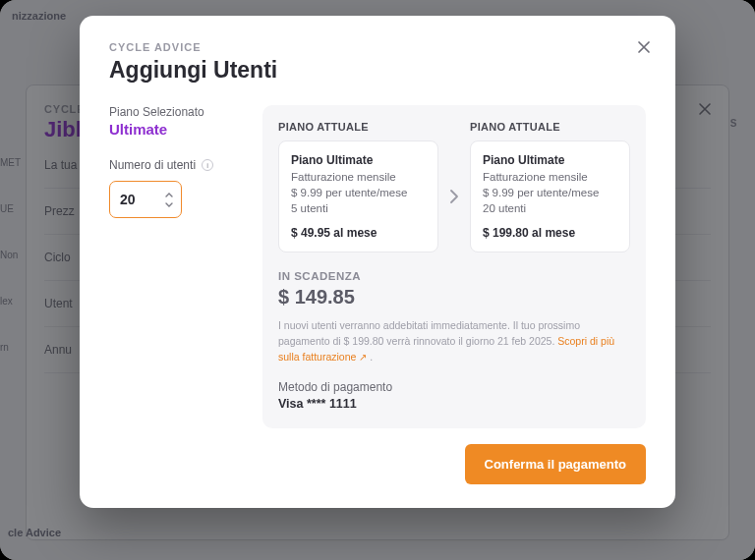  I want to click on stepper-up-button, so click(169, 195).